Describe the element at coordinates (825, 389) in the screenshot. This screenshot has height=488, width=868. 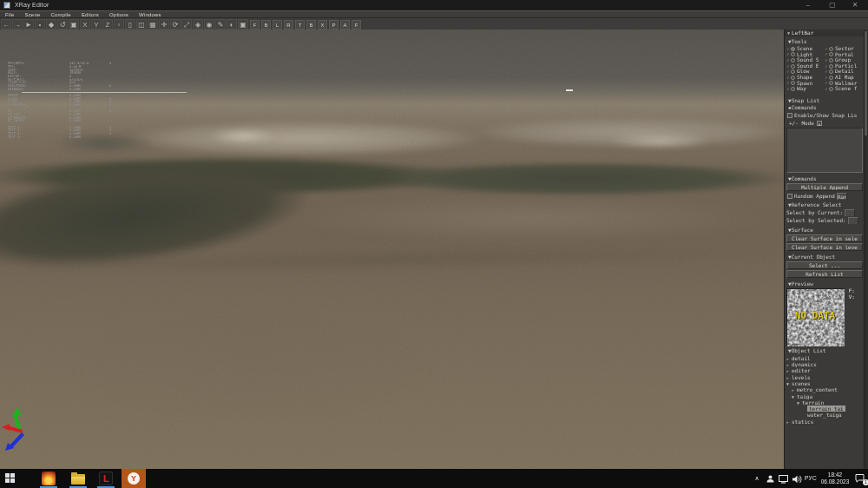
I see `object-tree-item: ▸metro_content` at that location.